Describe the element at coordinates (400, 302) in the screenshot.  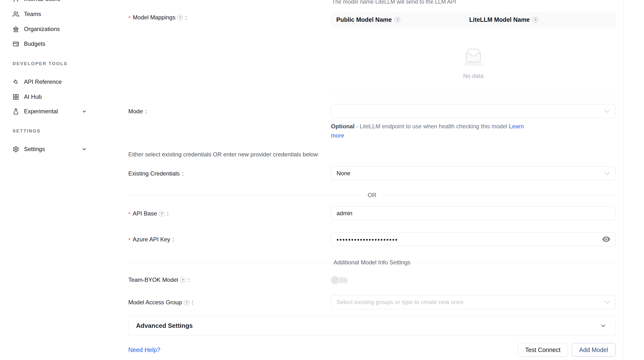
I see `model-access-group-placeholder: Select existing groups or type to create…` at that location.